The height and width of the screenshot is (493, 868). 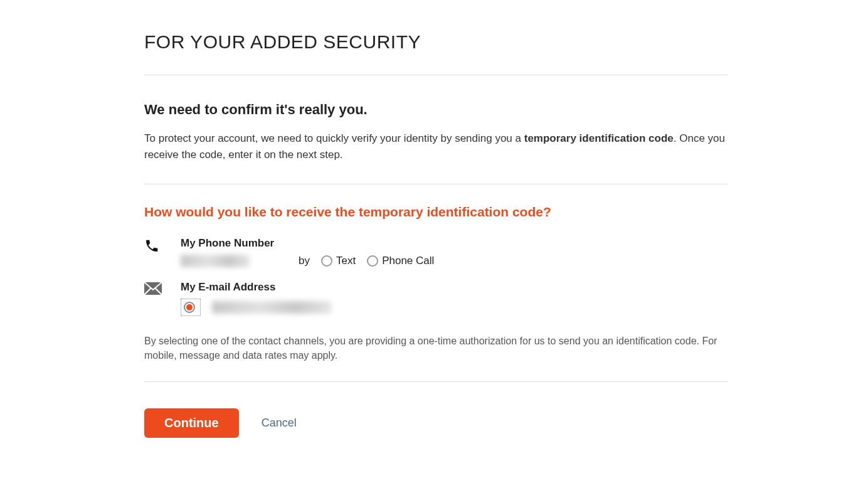 I want to click on radio-call-circle, so click(x=373, y=261).